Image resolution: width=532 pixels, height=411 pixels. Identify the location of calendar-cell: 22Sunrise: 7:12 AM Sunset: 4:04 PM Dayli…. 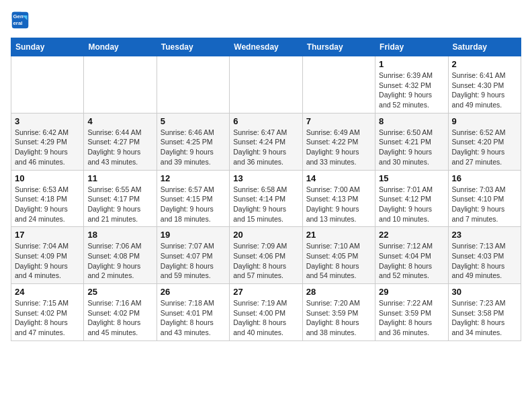
(412, 255).